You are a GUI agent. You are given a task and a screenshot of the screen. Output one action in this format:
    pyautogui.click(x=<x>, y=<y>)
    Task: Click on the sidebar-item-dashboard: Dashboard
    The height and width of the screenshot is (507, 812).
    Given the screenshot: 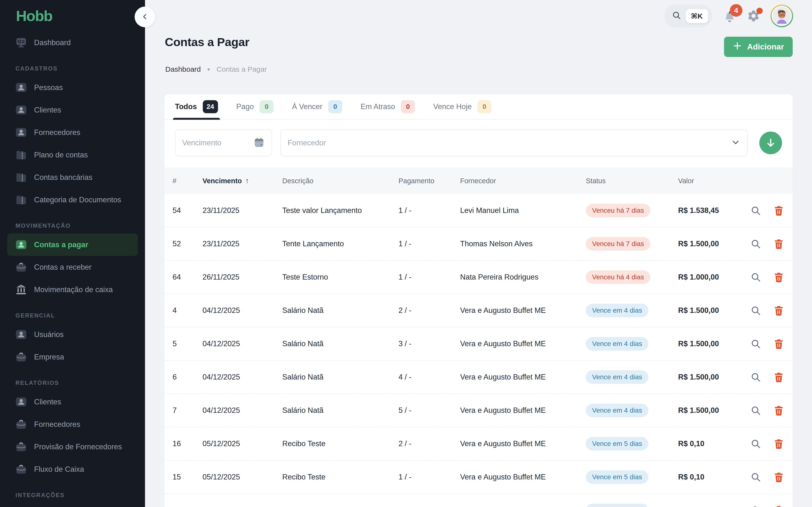 What is the action you would take?
    pyautogui.click(x=72, y=43)
    